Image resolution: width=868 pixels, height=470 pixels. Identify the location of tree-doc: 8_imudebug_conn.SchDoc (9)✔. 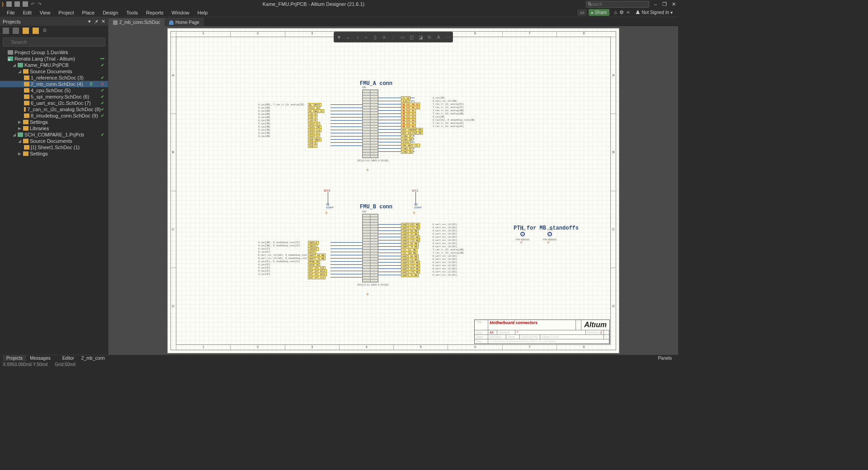
(54, 116).